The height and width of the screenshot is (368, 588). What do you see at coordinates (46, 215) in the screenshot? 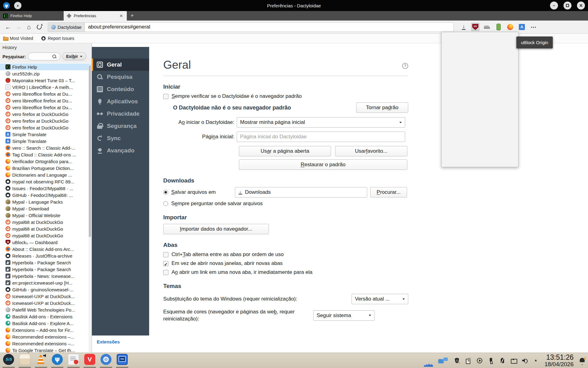
I see `history-item: Mypal - Official Website` at bounding box center [46, 215].